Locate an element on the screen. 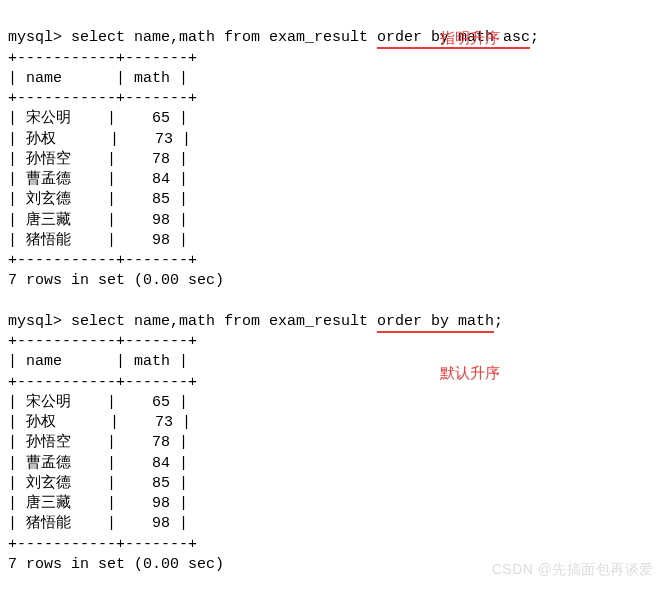  annotation-explicit-asc: 指明升序 is located at coordinates (470, 38).